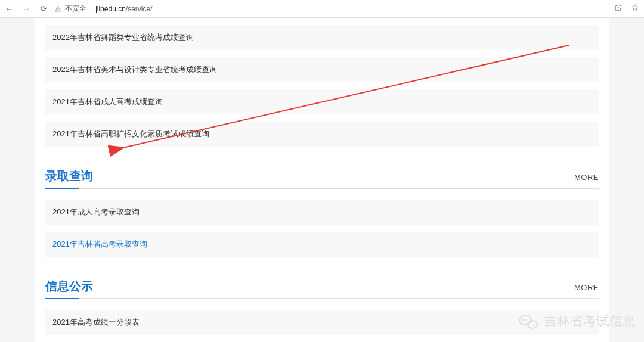 The width and height of the screenshot is (644, 342). I want to click on back-button: ←, so click(9, 9).